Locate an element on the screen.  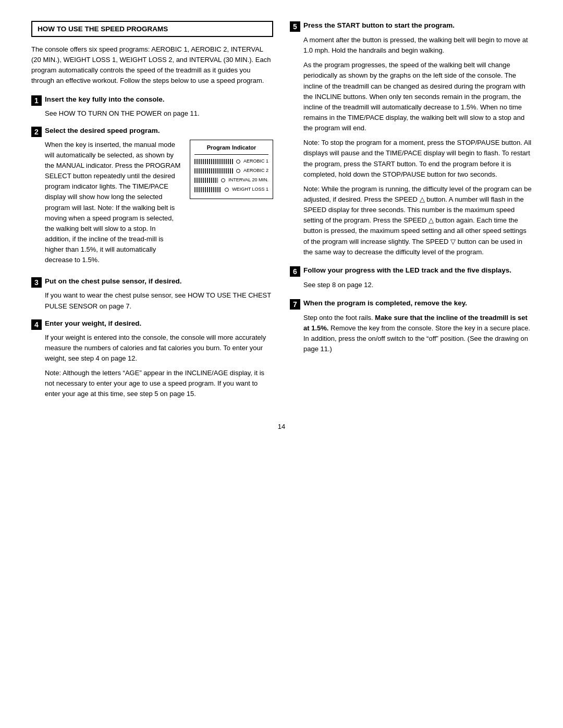
step-5-p2: As the program progresses, the speed of … is located at coordinates (418, 97).